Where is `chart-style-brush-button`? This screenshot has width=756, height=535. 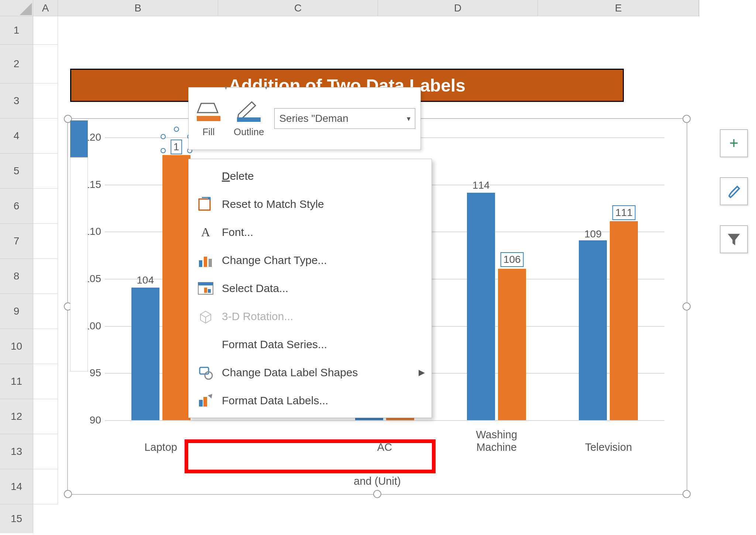
chart-style-brush-button is located at coordinates (734, 191).